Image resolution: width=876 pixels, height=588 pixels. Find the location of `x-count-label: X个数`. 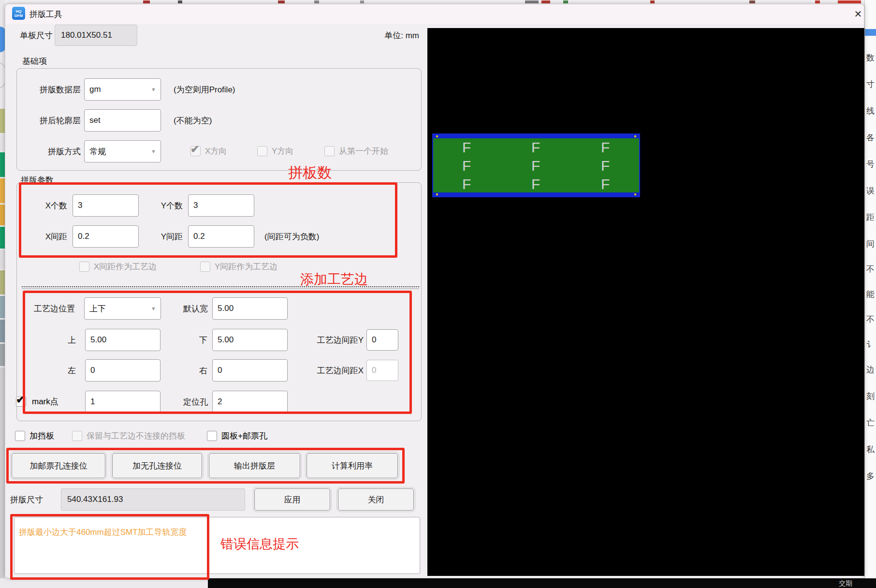

x-count-label: X个数 is located at coordinates (43, 206).